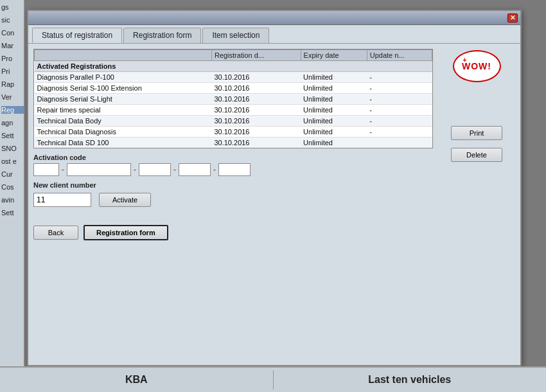 The image size is (546, 392). What do you see at coordinates (234, 121) in the screenshot?
I see `table-row: Technical Data Body 30.10.2016 Unlimited…` at bounding box center [234, 121].